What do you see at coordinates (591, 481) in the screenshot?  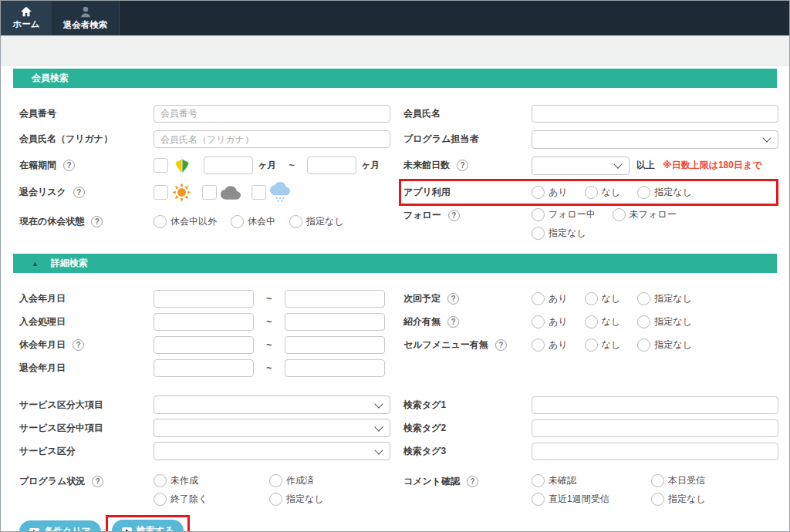 I see `radio-comment-0: 未確認` at bounding box center [591, 481].